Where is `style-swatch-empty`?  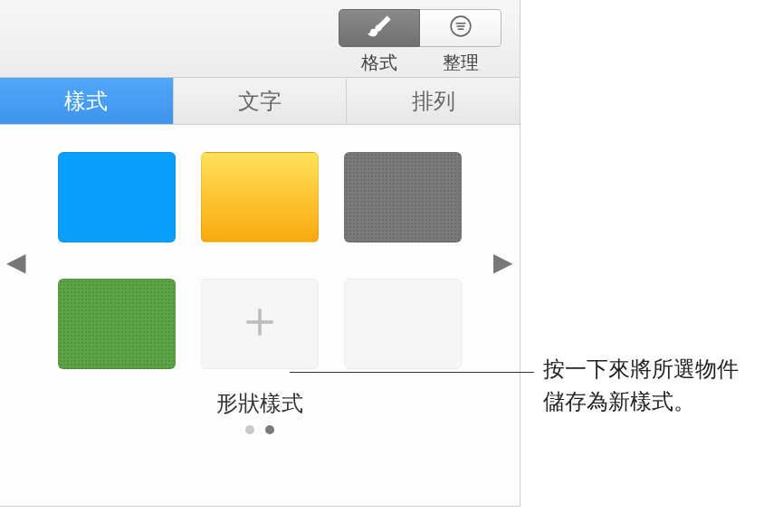 style-swatch-empty is located at coordinates (403, 324).